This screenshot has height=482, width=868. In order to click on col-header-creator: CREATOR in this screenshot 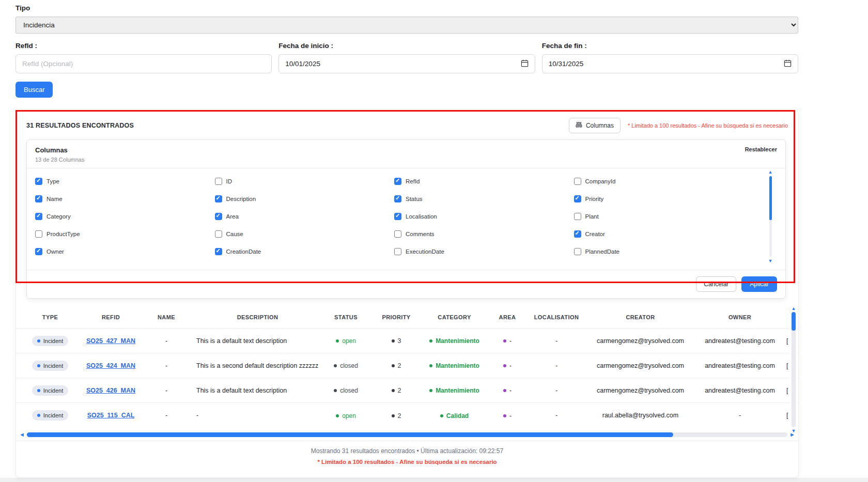, I will do `click(641, 317)`.